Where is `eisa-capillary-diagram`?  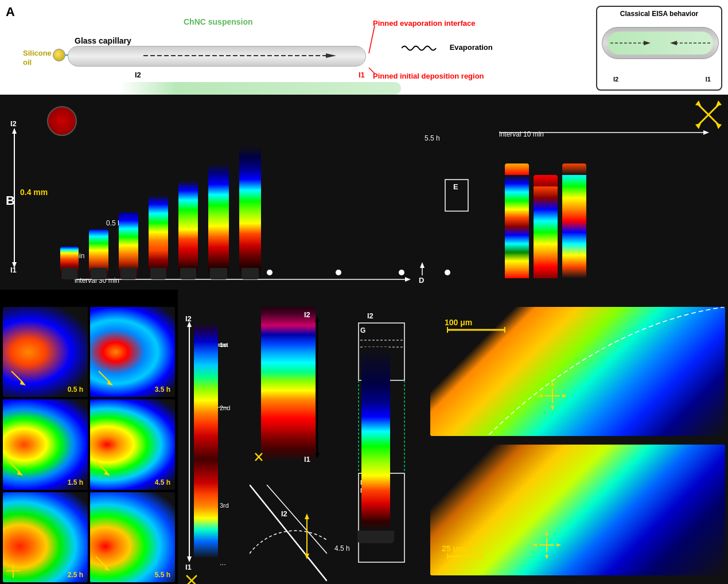 eisa-capillary-diagram is located at coordinates (660, 47).